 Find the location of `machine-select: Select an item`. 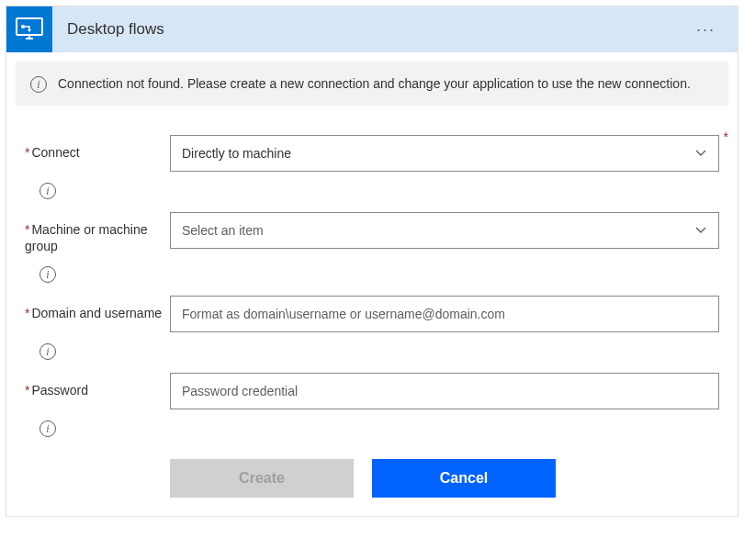

machine-select: Select an item is located at coordinates (445, 230).